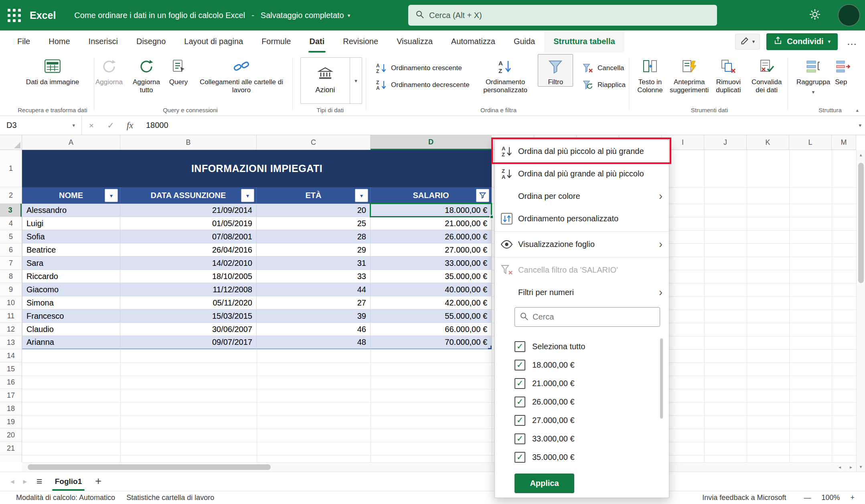 Image resolution: width=865 pixels, height=504 pixels. What do you see at coordinates (314, 196) in the screenshot?
I see `header-cell-et: ETÀ▾` at bounding box center [314, 196].